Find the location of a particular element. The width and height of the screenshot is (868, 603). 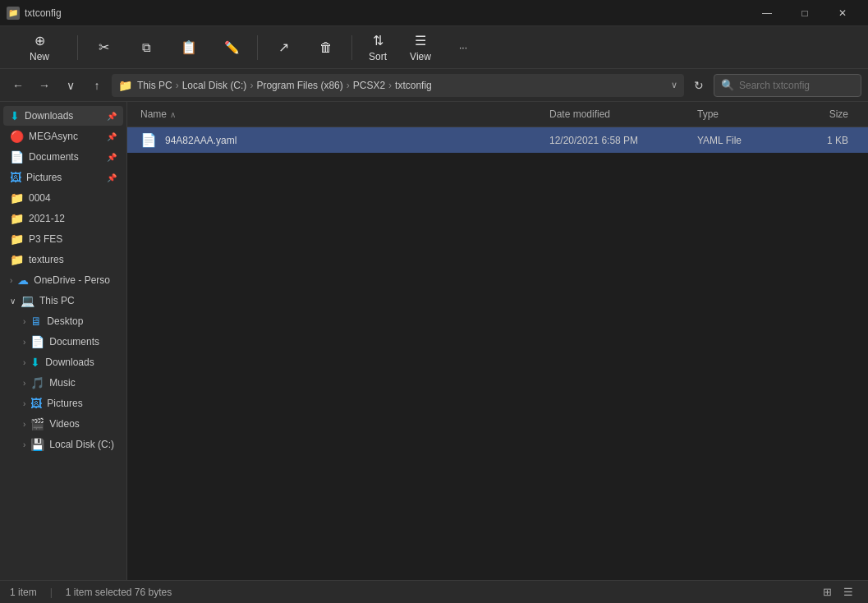

list-view-button: ☰ is located at coordinates (848, 592).